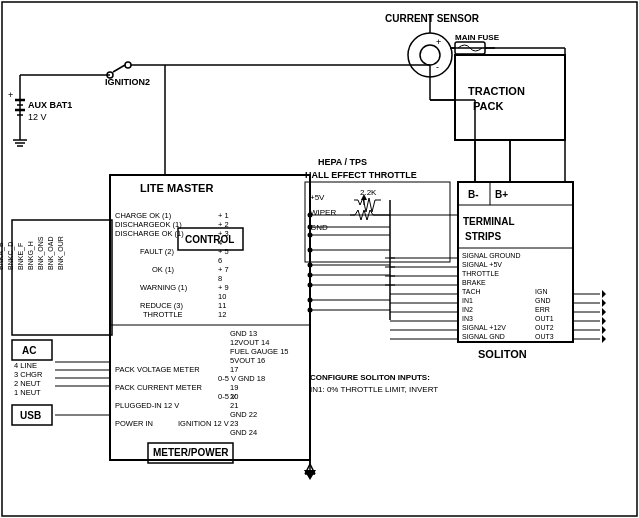 Image resolution: width=639 pixels, height=518 pixels. Describe the element at coordinates (164, 270) in the screenshot. I see `svg-text: OK (1)` at that location.